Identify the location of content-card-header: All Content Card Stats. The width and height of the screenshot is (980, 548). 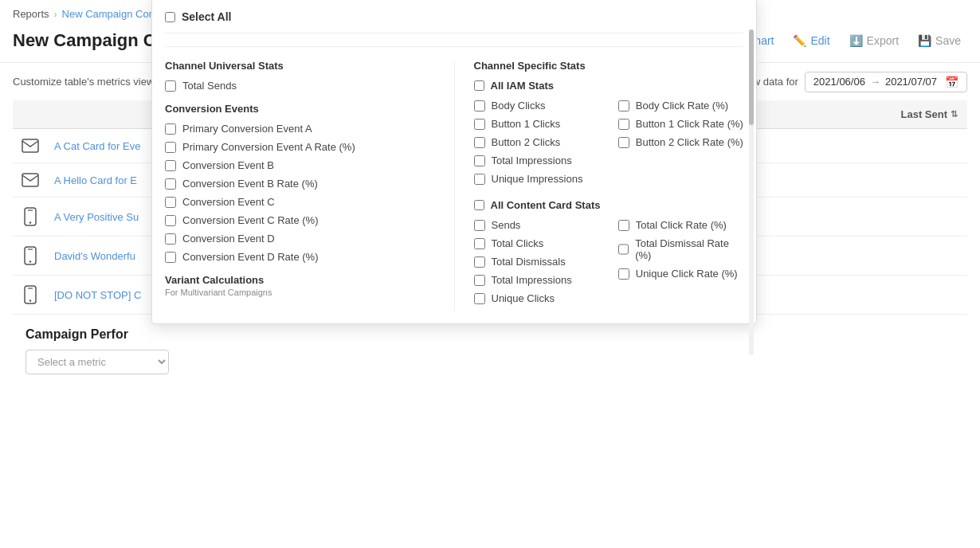
(609, 206).